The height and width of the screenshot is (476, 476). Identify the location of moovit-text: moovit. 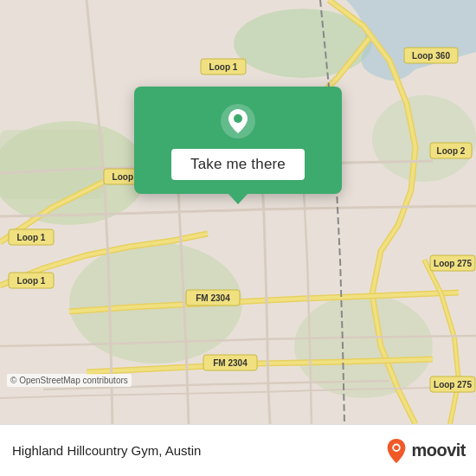
(438, 450).